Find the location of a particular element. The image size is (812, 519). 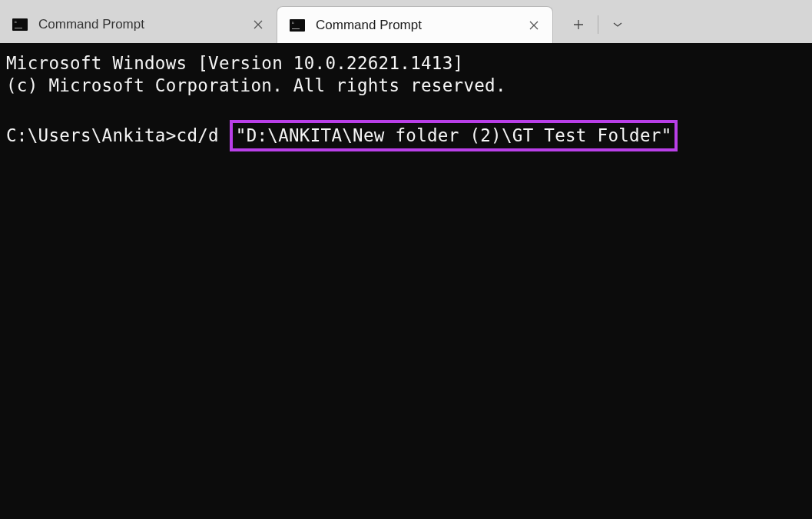

tab-controls is located at coordinates (598, 25).